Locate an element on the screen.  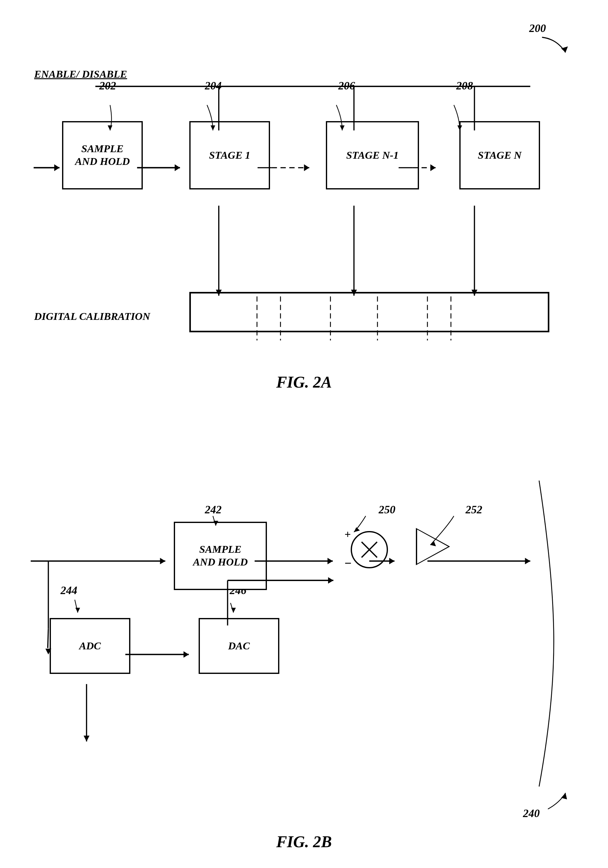
summing-junction is located at coordinates (370, 550).